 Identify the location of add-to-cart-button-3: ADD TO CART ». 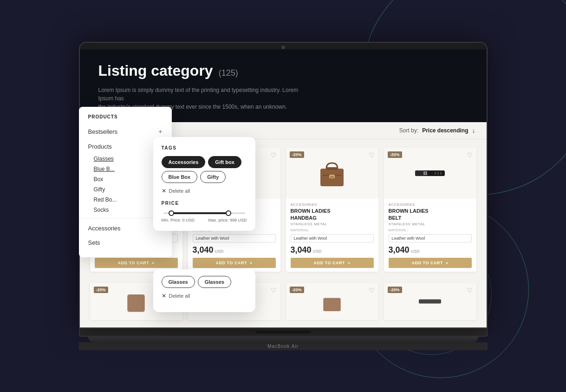
(332, 263).